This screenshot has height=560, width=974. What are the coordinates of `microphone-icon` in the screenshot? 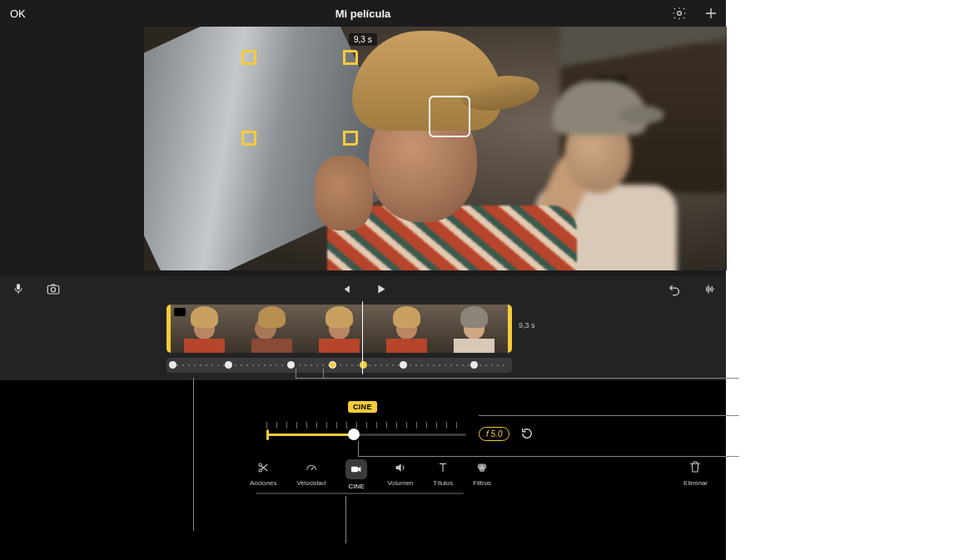 It's located at (18, 289).